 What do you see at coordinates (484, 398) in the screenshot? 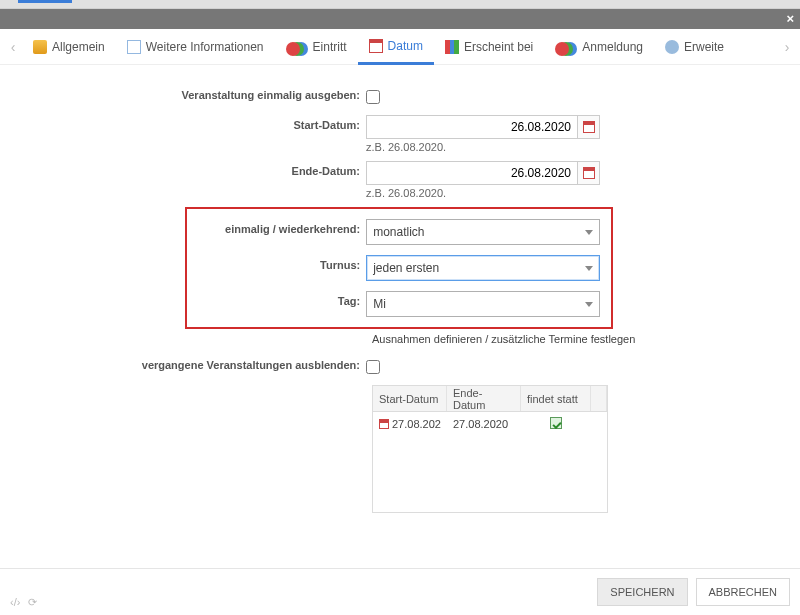
I see `column-header-ende: Ende-Datum` at bounding box center [484, 398].